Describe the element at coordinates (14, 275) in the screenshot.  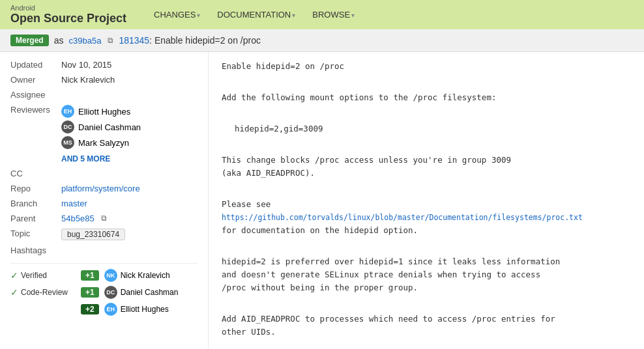
I see `check-icon-0: ✓` at that location.